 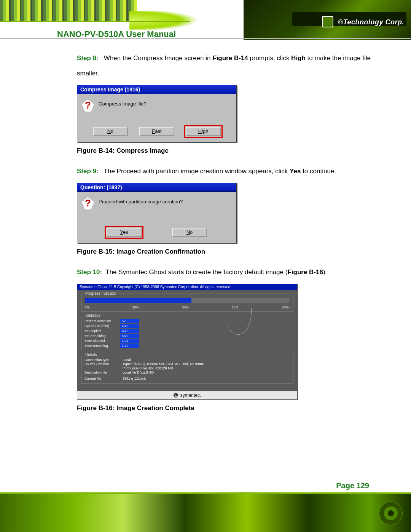 What do you see at coordinates (88, 171) in the screenshot?
I see `step-9-label: Step 9:` at bounding box center [88, 171].